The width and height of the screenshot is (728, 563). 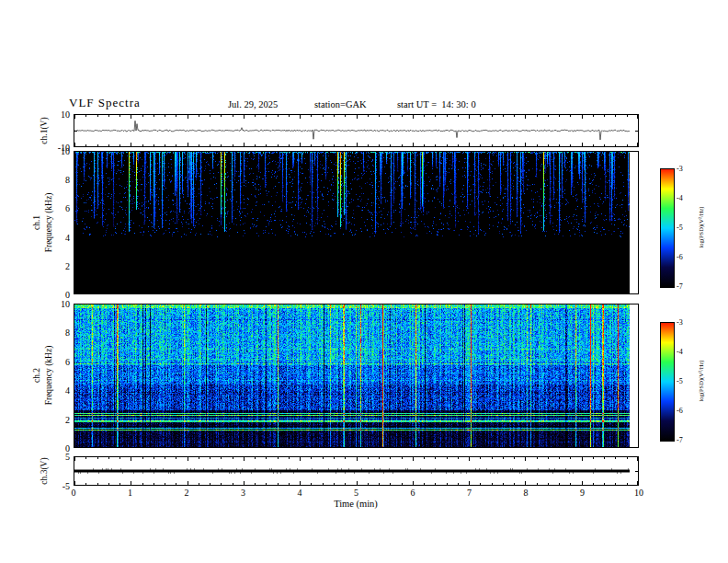 What do you see at coordinates (105, 103) in the screenshot?
I see `page-title: VLF Spectra` at bounding box center [105, 103].